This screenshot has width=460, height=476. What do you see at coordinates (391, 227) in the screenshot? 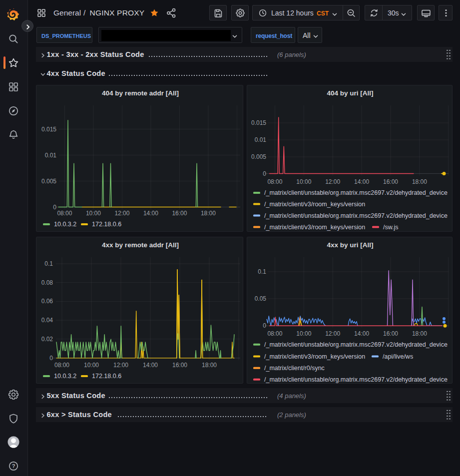
I see `svg-text: /sw.js` at bounding box center [391, 227].